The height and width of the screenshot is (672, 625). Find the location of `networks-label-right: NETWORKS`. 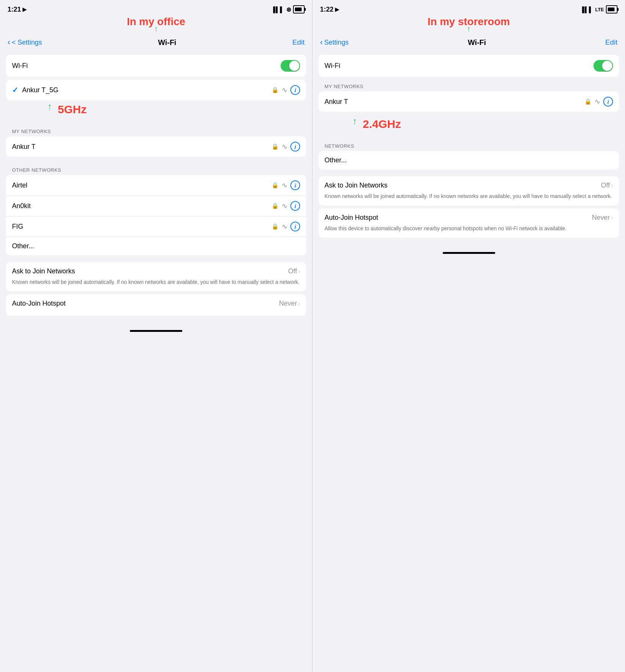

networks-label-right: NETWORKS is located at coordinates (469, 146).